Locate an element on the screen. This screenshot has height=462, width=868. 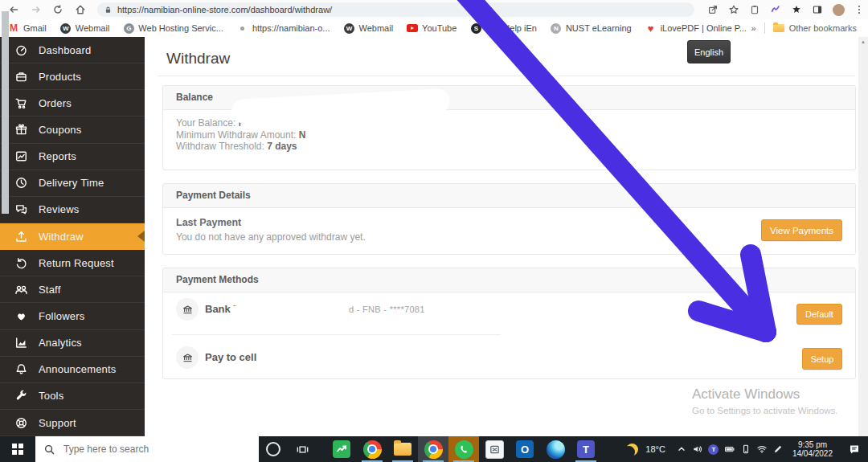
bookmark-ilovepdf-online-p: ♥iLovePDF | Online P... is located at coordinates (696, 28).